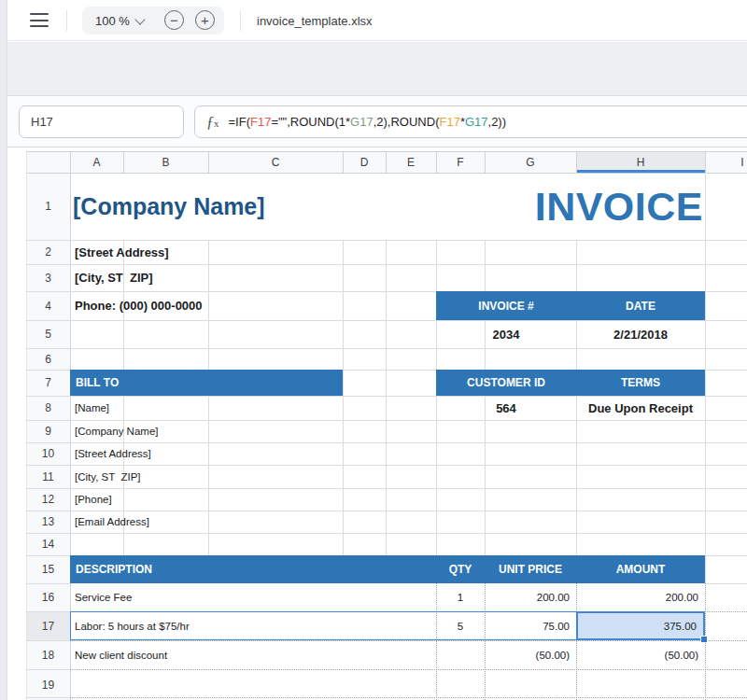 The height and width of the screenshot is (700, 747). I want to click on column-header-G: G, so click(530, 162).